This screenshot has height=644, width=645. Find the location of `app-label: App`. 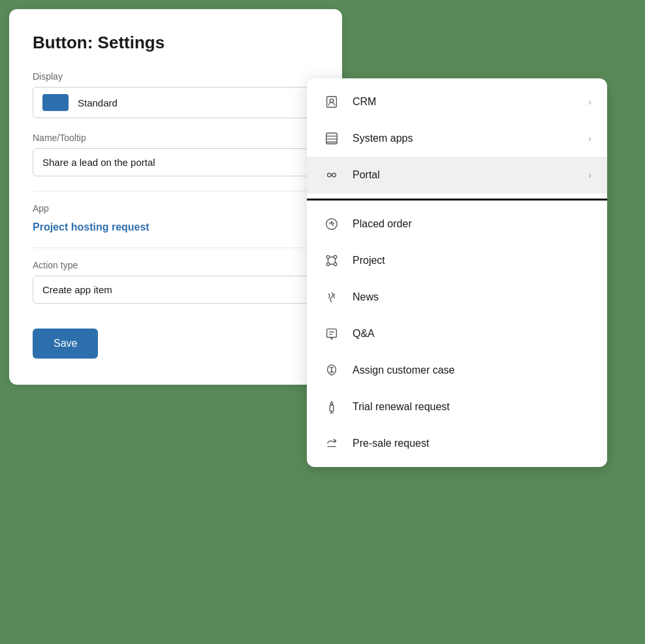

app-label: App is located at coordinates (176, 208).